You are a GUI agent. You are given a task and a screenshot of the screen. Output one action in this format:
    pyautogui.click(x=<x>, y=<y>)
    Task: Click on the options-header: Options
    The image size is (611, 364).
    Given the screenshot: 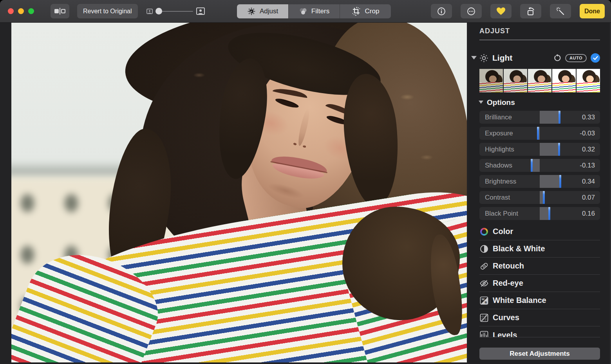 What is the action you would take?
    pyautogui.click(x=540, y=103)
    